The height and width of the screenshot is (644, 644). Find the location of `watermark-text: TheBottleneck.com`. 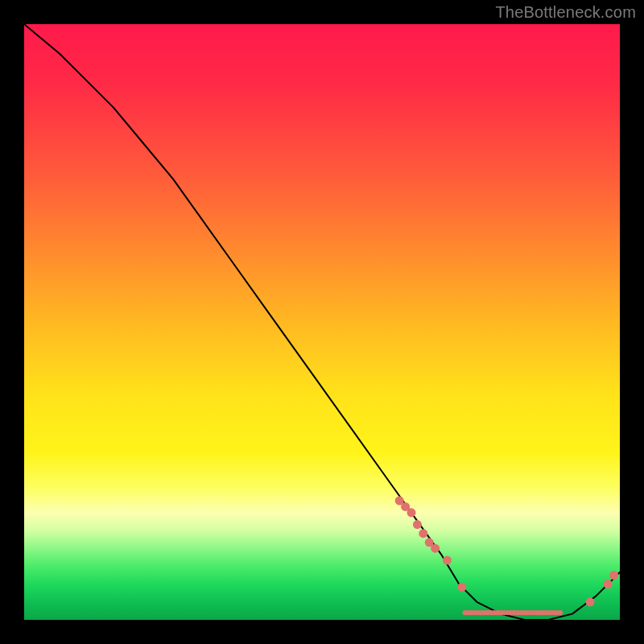

watermark-text: TheBottleneck.com is located at coordinates (565, 13).